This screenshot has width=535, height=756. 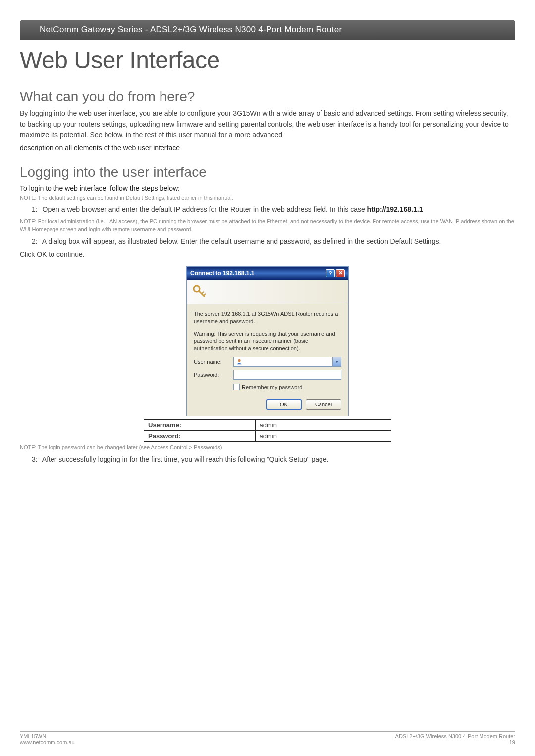 What do you see at coordinates (200, 436) in the screenshot?
I see `password-cell-label: Password:` at bounding box center [200, 436].